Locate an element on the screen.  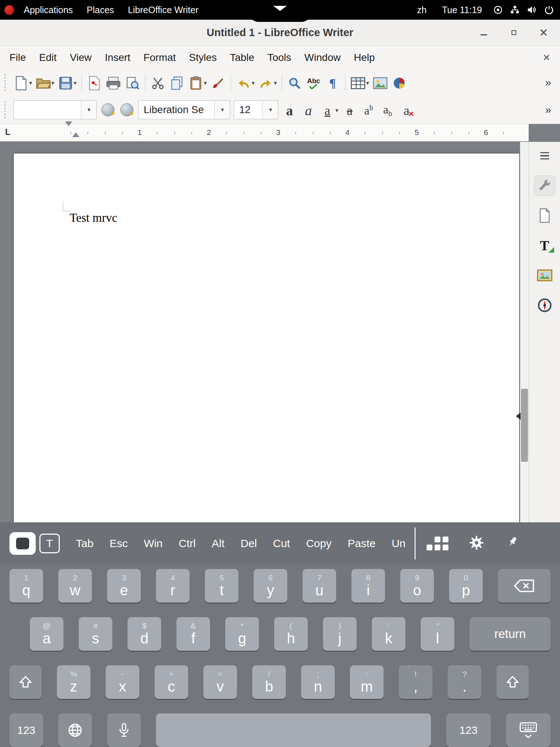
utility-key-del: Del is located at coordinates (249, 543).